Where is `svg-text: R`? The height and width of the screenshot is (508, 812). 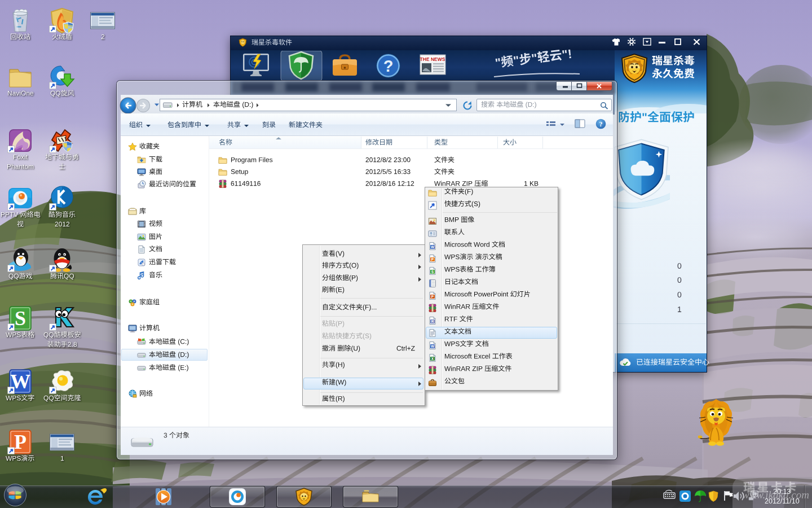
svg-text: R is located at coordinates (433, 322).